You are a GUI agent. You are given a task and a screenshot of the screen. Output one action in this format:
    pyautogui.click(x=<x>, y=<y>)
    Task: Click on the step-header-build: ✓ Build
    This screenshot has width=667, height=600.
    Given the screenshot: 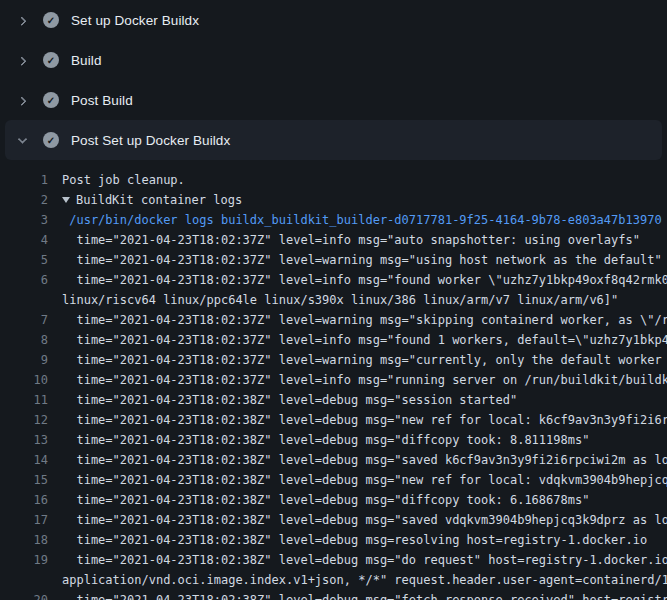 What is the action you would take?
    pyautogui.click(x=334, y=60)
    